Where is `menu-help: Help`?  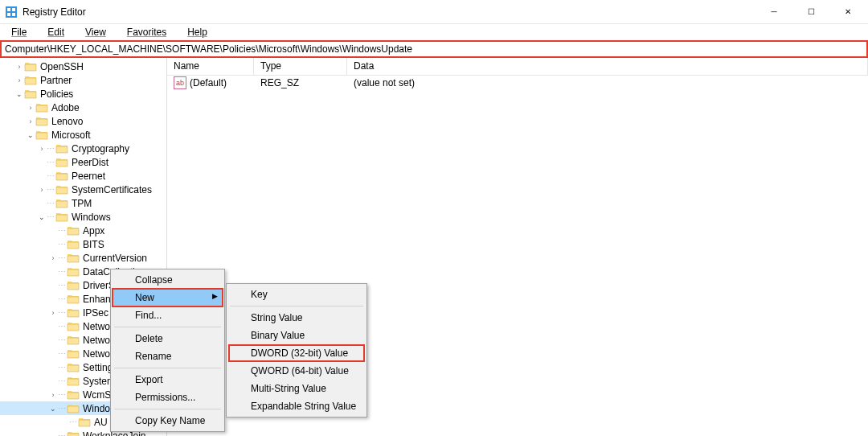 menu-help: Help is located at coordinates (198, 32).